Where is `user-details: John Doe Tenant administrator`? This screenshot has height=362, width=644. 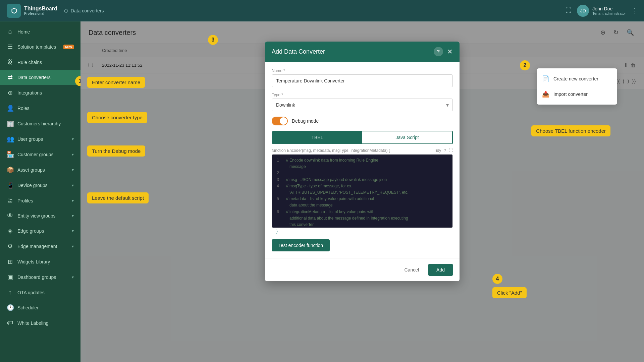 user-details: John Doe Tenant administrator is located at coordinates (609, 11).